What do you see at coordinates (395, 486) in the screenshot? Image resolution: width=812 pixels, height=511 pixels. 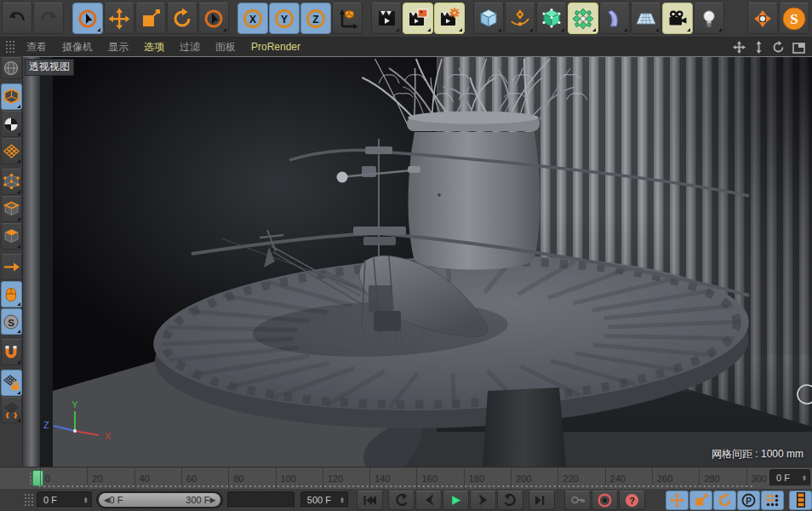 I see `frame-dots` at bounding box center [395, 486].